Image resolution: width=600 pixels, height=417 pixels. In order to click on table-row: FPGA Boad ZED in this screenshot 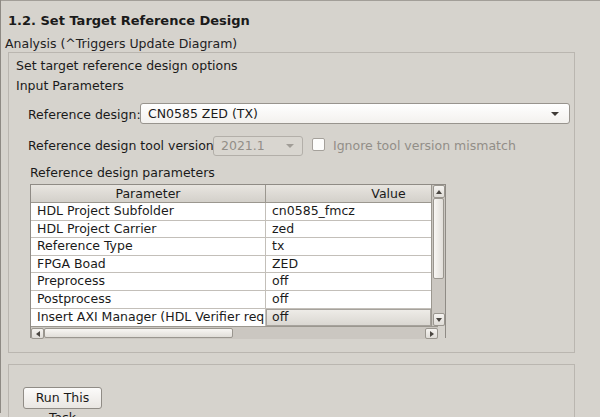, I will do `click(231, 265)`.